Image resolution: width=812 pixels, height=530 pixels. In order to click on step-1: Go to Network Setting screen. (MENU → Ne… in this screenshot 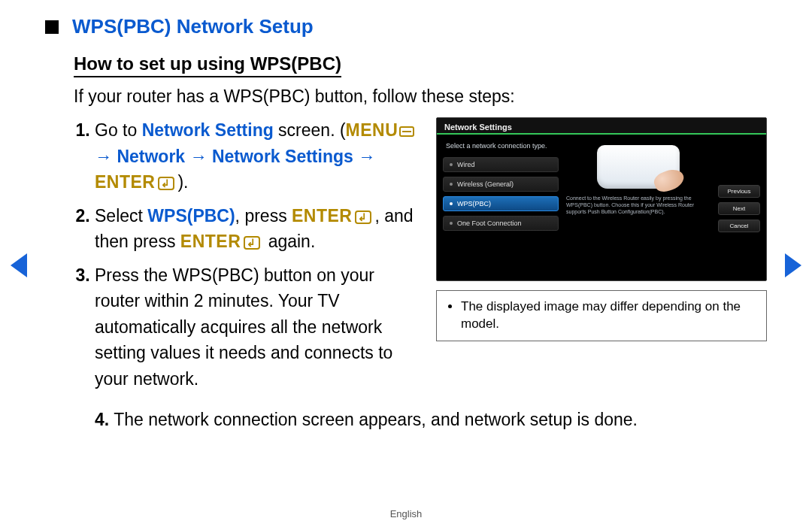, I will do `click(258, 156)`.